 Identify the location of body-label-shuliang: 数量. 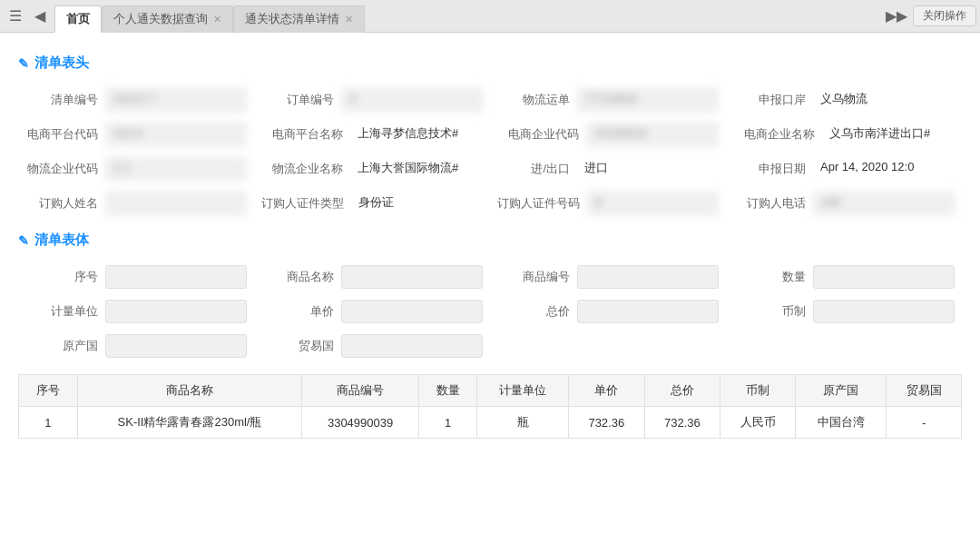
(769, 277).